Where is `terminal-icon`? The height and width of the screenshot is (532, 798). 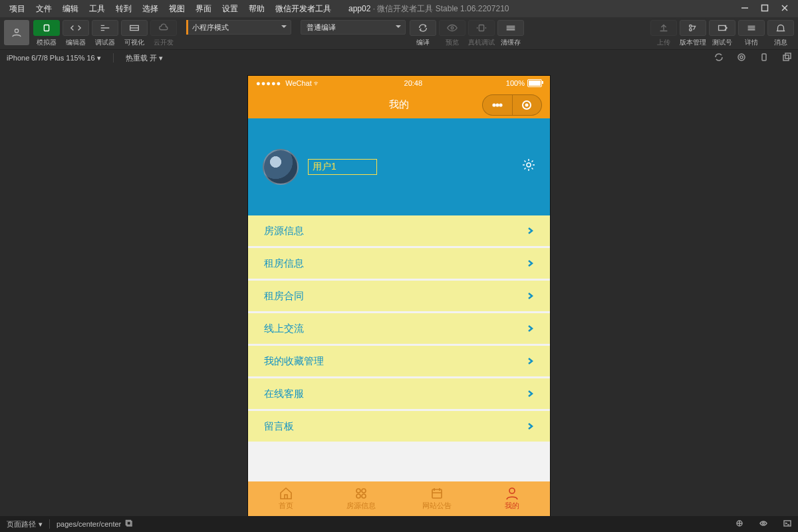 terminal-icon is located at coordinates (785, 524).